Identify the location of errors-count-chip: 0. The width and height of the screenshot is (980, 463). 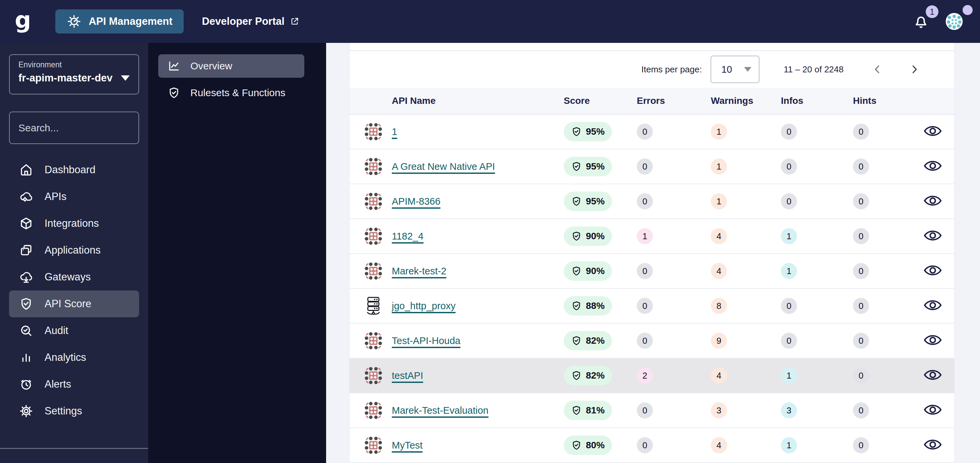
(645, 445).